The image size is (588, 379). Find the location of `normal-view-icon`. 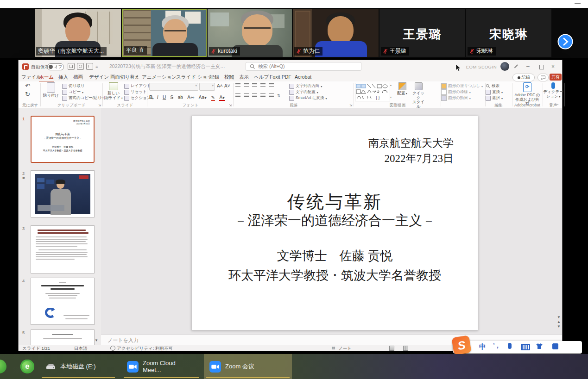

normal-view-icon is located at coordinates (392, 349).